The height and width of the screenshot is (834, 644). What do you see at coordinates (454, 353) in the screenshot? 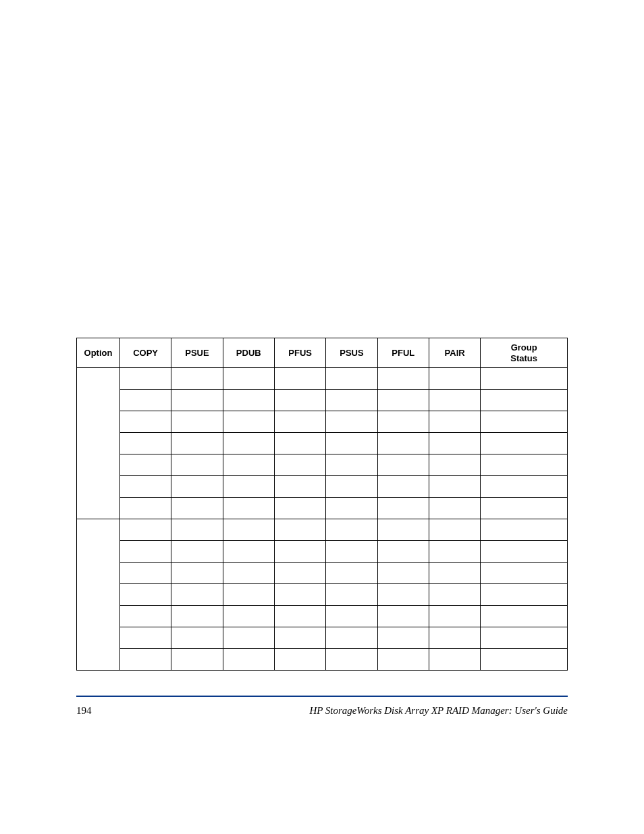
I see `header-pair: PAIR` at bounding box center [454, 353].